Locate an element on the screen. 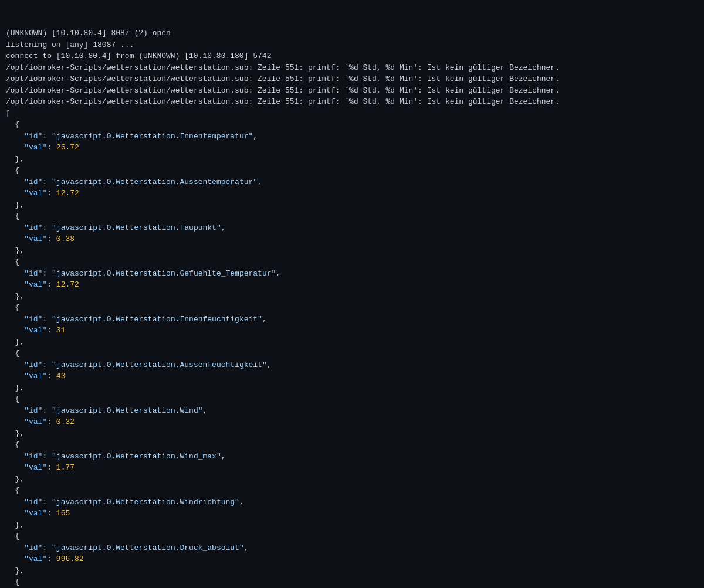 This screenshot has height=588, width=704. json-entry-close-4: }, is located at coordinates (352, 342).